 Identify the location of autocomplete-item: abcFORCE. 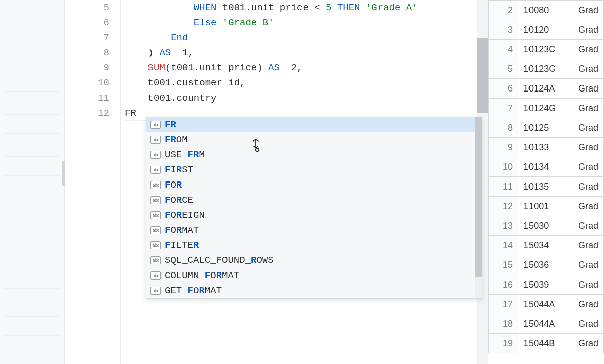
(314, 200).